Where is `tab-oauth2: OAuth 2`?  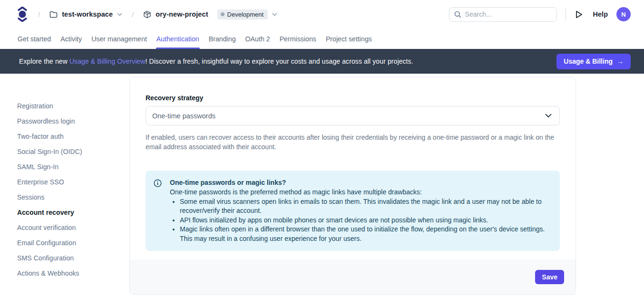 tab-oauth2: OAuth 2 is located at coordinates (258, 39).